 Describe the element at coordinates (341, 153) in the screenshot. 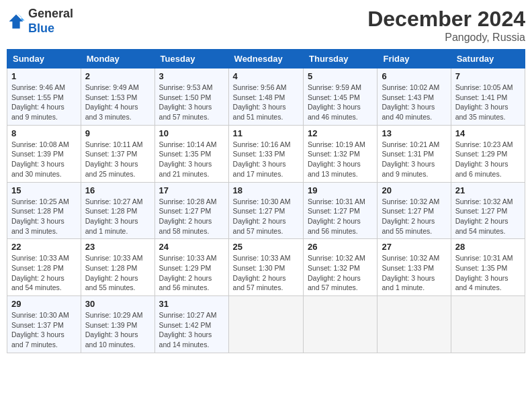

I see `table-row: 12Sunrise: 10:19 AM Sunset: 1:32 PM Dayl…` at that location.